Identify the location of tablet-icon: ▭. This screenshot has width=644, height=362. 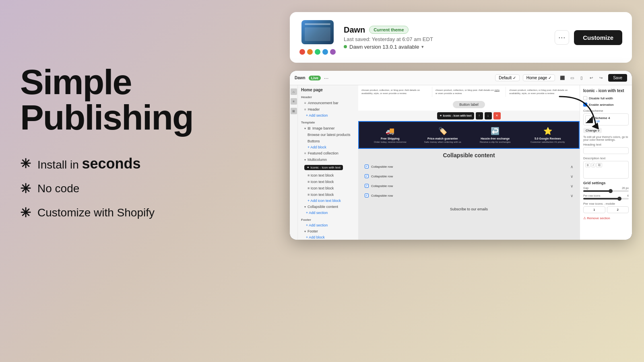
(572, 78).